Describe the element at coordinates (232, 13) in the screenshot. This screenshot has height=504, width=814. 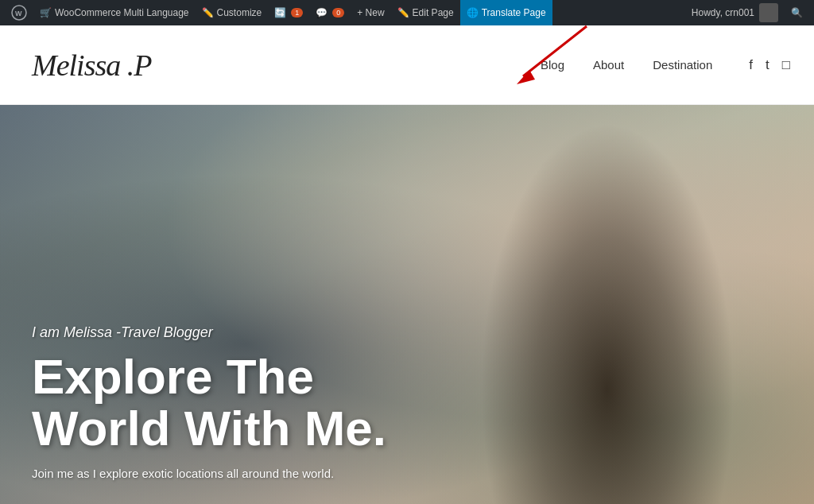
I see `customize-button: ✏️ Customize` at that location.